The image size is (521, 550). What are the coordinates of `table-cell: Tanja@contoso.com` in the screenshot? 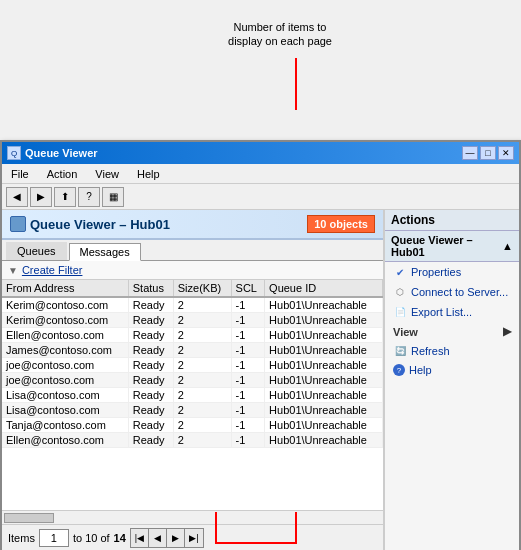 It's located at (65, 426).